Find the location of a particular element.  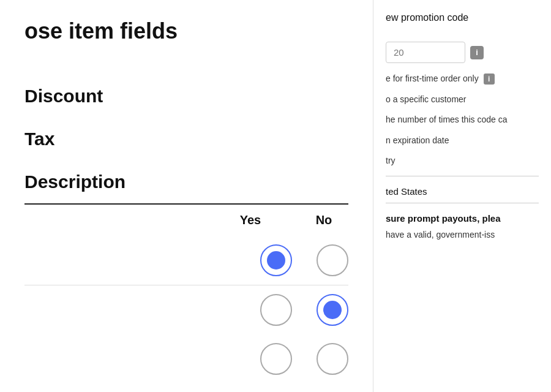

discount-input is located at coordinates (425, 53).